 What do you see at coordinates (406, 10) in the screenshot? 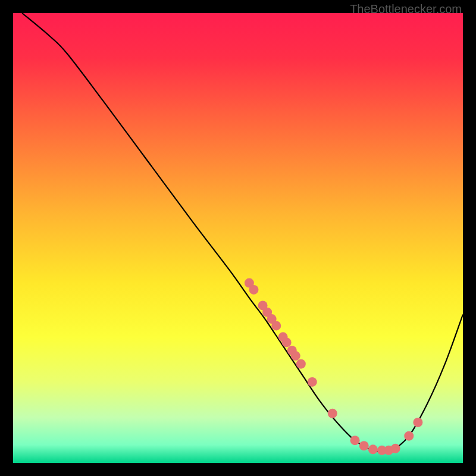
I see `watermark-text: TheBottlenecker.com` at bounding box center [406, 10].